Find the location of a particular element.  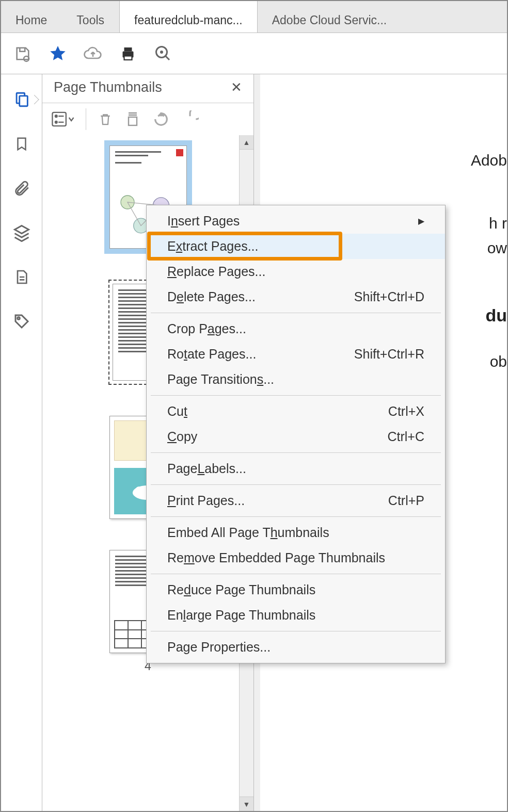

nav-rail is located at coordinates (22, 443).